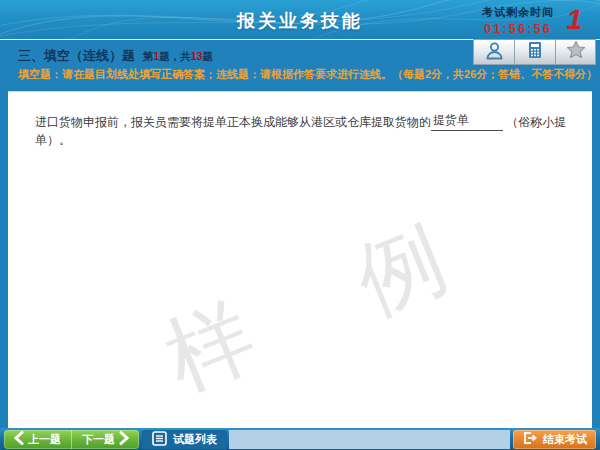 The width and height of the screenshot is (600, 450). Describe the element at coordinates (184, 440) in the screenshot. I see `question-list-button: 试题列表` at that location.